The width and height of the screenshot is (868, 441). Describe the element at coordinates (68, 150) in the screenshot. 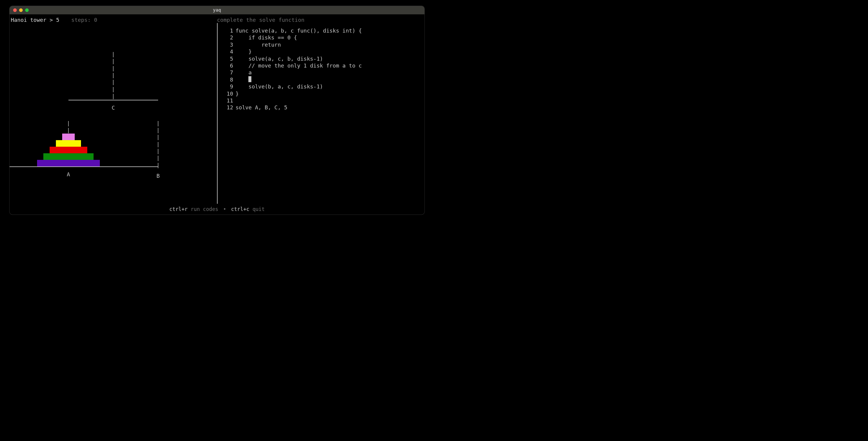

I see `peg-a: || A` at that location.